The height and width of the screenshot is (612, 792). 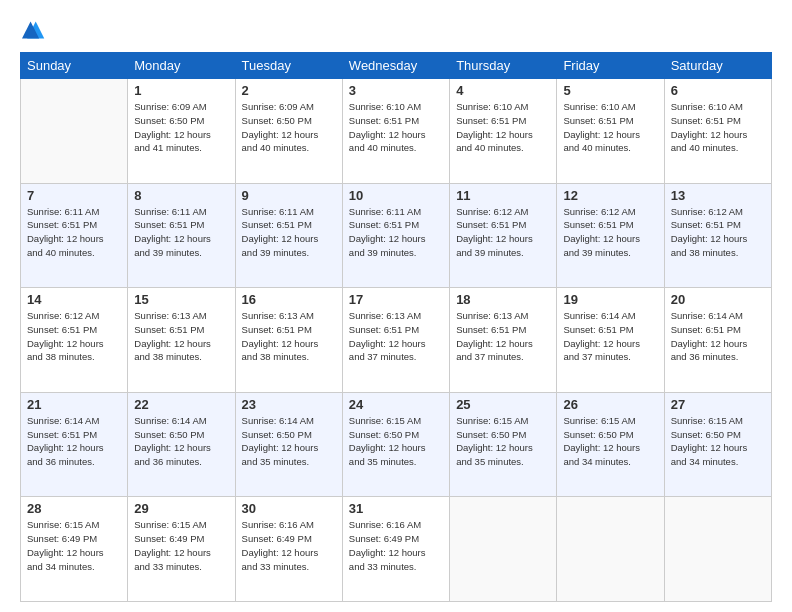 I want to click on day-number: 11, so click(x=503, y=196).